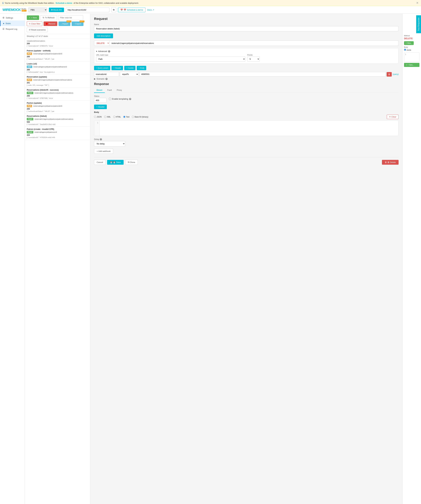  Describe the element at coordinates (99, 90) in the screenshot. I see `tab-direct: Direct` at that location.